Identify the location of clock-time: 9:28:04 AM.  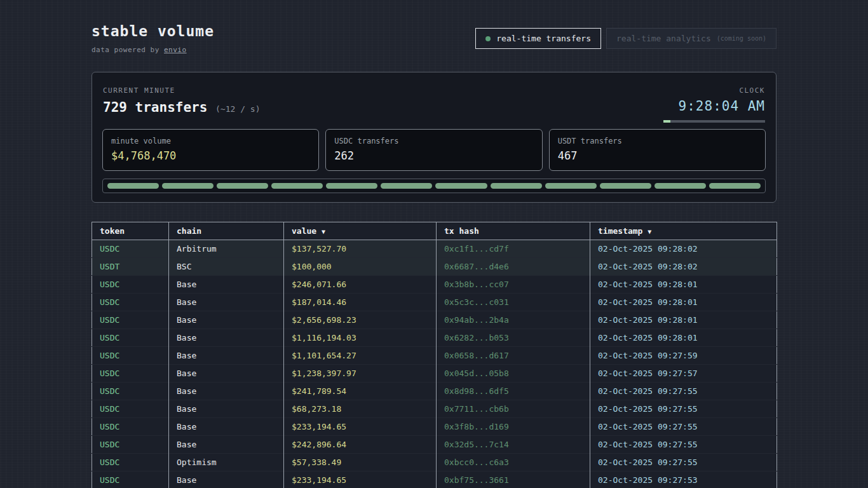
(714, 106).